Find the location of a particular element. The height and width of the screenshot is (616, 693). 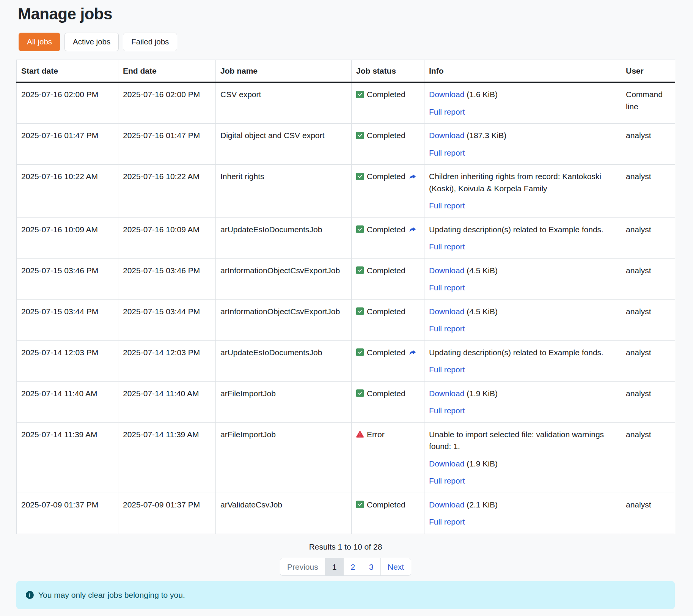

start-date-cell: 2025-07-16 01:47 PM is located at coordinates (68, 144).